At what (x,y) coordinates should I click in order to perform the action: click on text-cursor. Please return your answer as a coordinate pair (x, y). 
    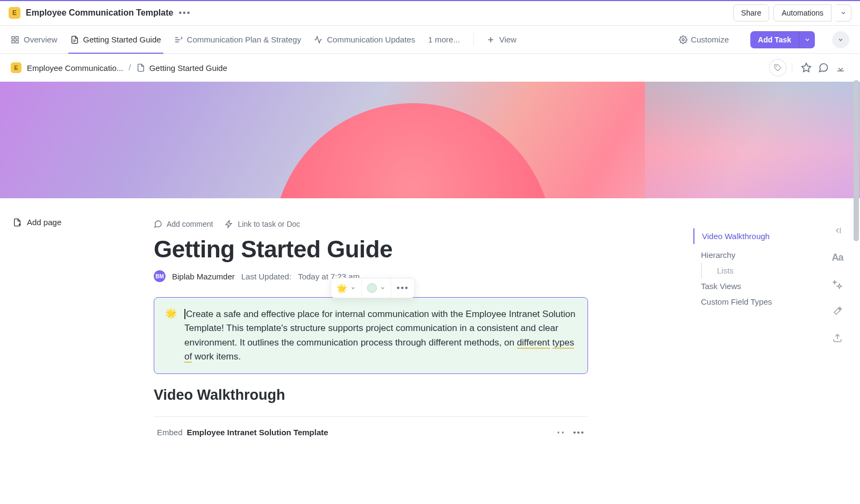
    Looking at the image, I should click on (185, 314).